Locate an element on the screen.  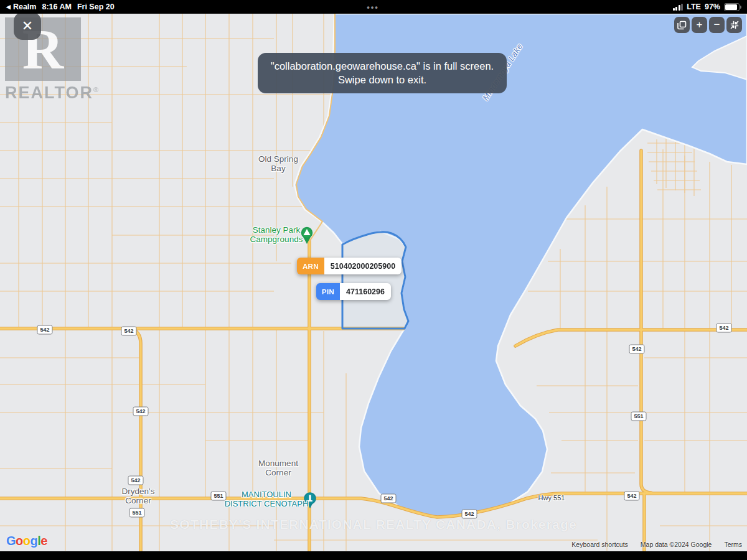
status-left: ◀ Realm 8:16 AM Fri Sep 20 is located at coordinates (121, 7).